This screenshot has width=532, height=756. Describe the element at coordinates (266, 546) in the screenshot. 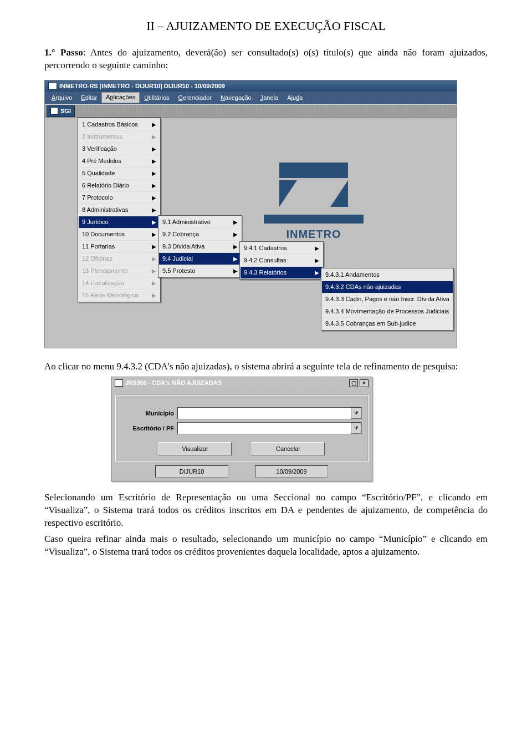

I see `final-paragraph-2: Caso queira refinar ainda mais o resulta…` at that location.